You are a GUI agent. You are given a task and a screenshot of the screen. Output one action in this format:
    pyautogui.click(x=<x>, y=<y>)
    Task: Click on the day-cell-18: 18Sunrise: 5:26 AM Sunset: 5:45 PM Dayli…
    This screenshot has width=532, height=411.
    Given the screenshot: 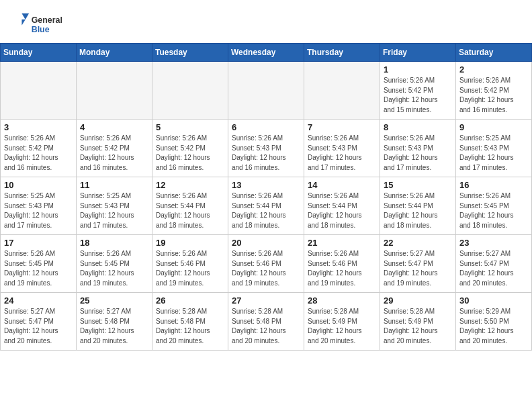 What is the action you would take?
    pyautogui.click(x=114, y=264)
    